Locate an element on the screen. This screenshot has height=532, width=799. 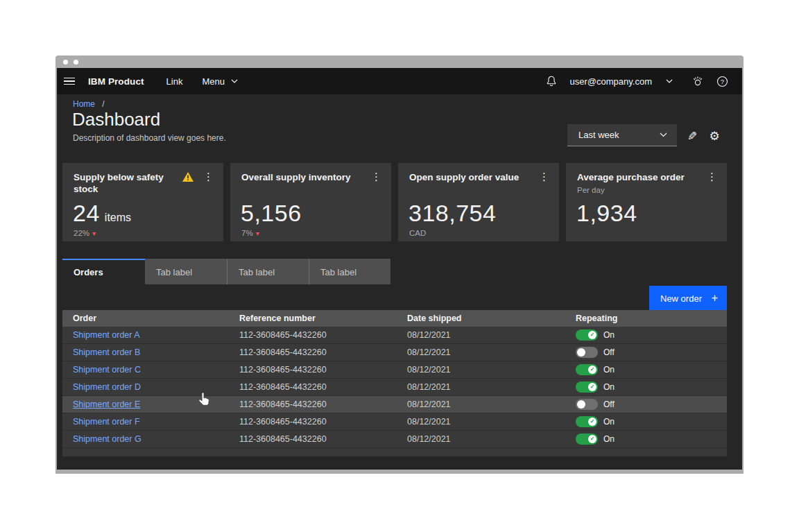
tab-orders: Orders is located at coordinates (104, 272).